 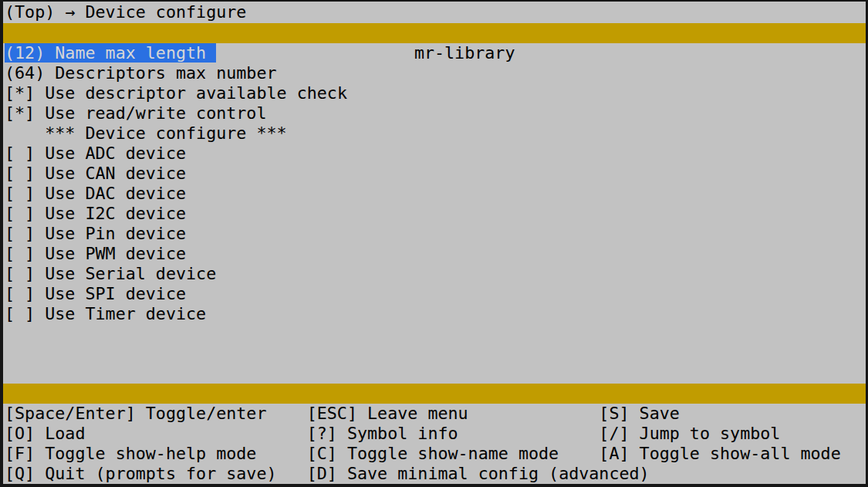 I want to click on menu-item-label: [ ] Use I2C device, so click(x=96, y=213).